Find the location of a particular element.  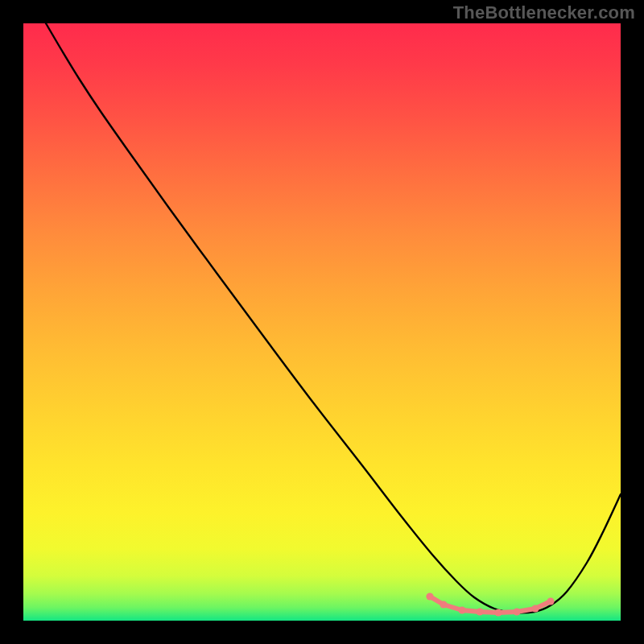

optimal-highlight-markers is located at coordinates (489, 604).